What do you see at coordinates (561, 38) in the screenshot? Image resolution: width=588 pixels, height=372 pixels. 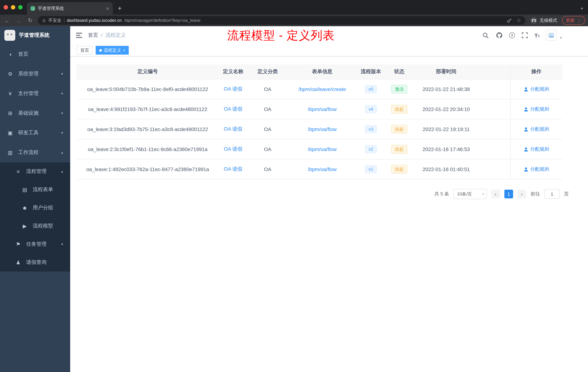 I see `caret-down-icon: ▾` at bounding box center [561, 38].